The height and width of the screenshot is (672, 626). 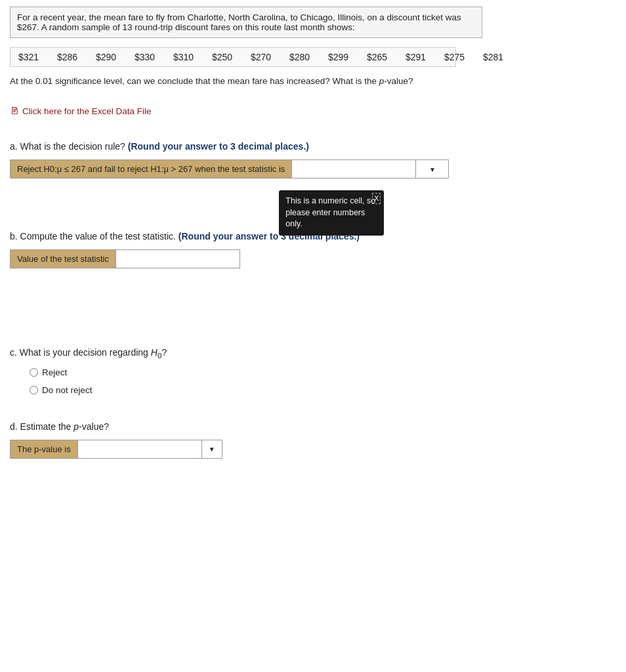 I want to click on pvalue-table: The p-value is ▼, so click(x=116, y=449).